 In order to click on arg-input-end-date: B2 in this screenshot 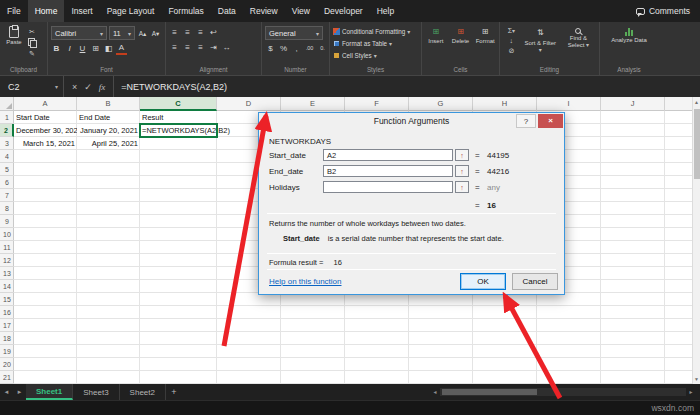, I will do `click(388, 171)`.